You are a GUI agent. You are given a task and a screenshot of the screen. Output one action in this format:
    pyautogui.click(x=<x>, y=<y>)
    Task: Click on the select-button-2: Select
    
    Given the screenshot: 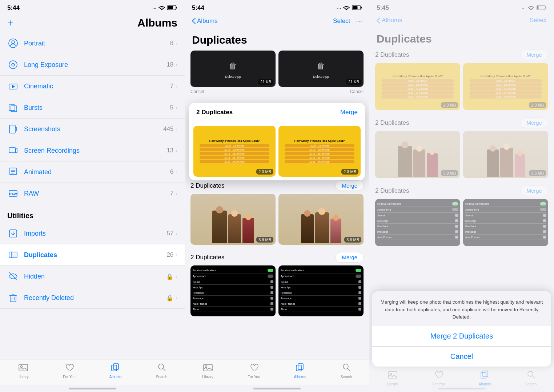 What is the action you would take?
    pyautogui.click(x=342, y=21)
    